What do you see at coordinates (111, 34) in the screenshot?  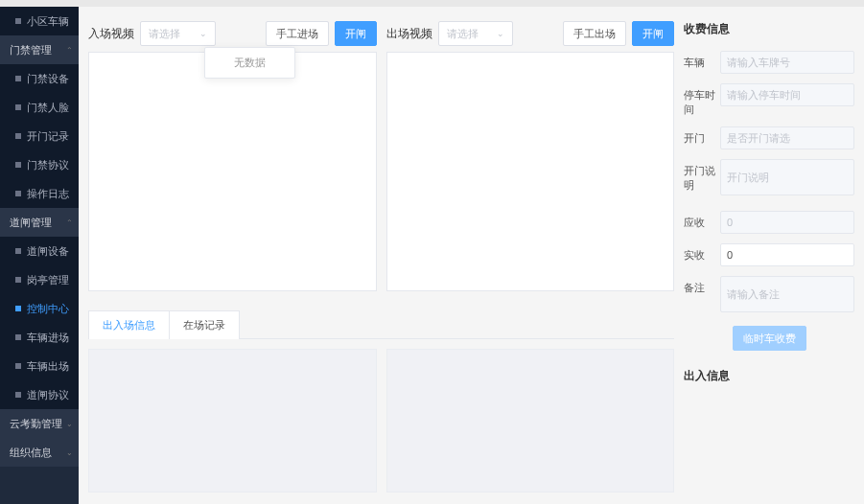 I see `video-in-label: 入场视频` at bounding box center [111, 34].